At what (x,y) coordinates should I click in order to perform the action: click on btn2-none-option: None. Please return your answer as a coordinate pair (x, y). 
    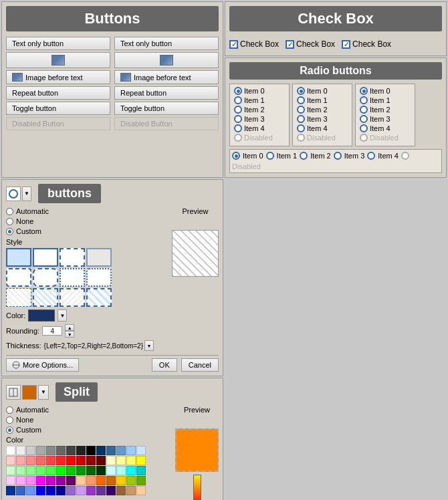
    Looking at the image, I should click on (87, 221).